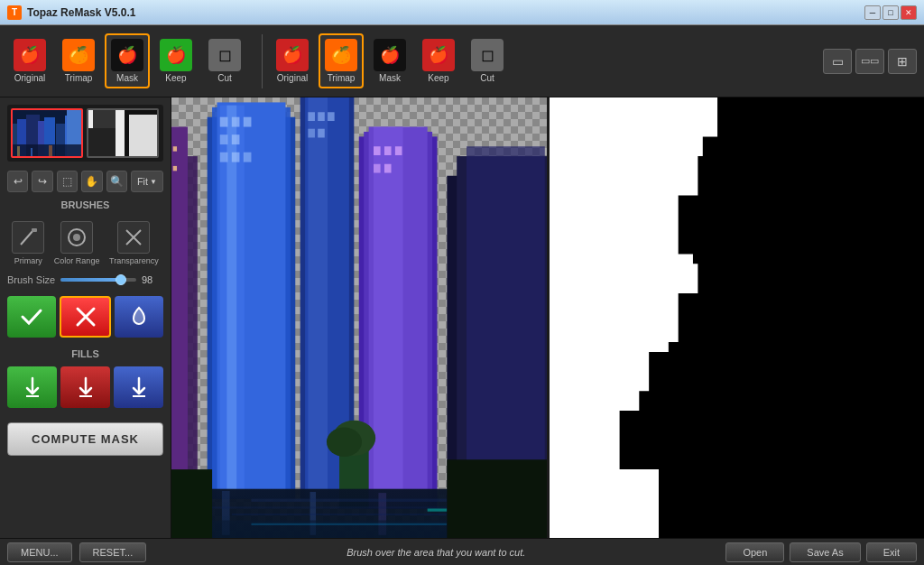 This screenshot has height=565, width=924. Describe the element at coordinates (153, 182) in the screenshot. I see `fit-chevron: ▼` at that location.